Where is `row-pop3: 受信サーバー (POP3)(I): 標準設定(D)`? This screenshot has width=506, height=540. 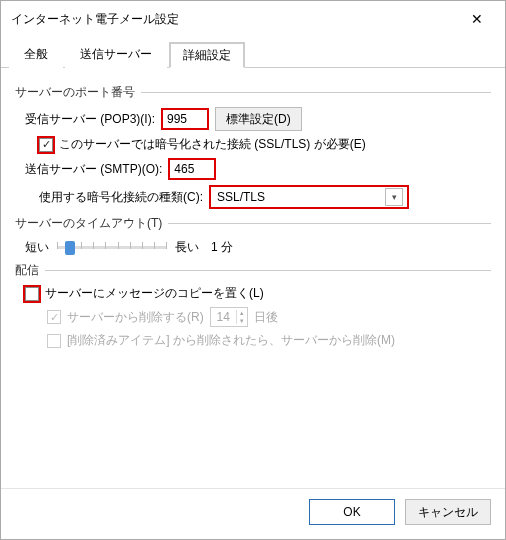 row-pop3: 受信サーバー (POP3)(I): 標準設定(D) is located at coordinates (258, 119).